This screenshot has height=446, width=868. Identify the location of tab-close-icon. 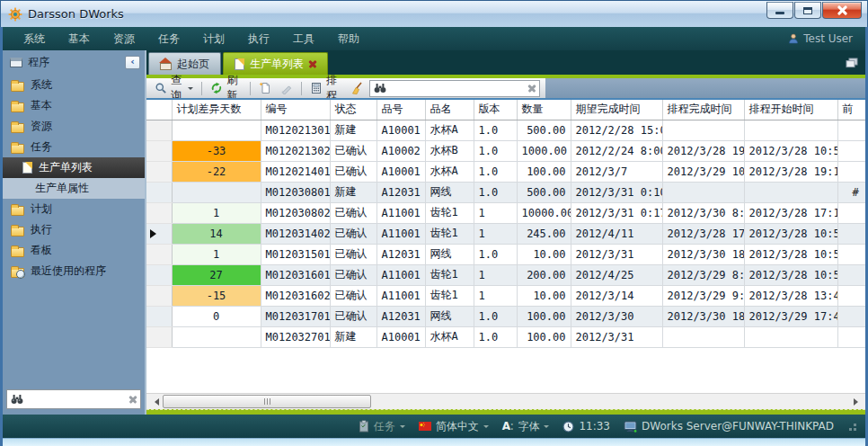
(313, 64).